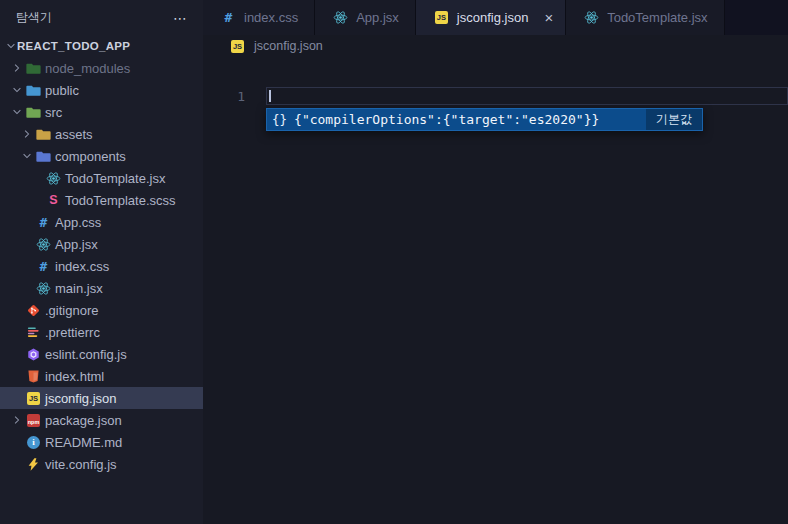  What do you see at coordinates (102, 178) in the screenshot?
I see `tree-item-todotemplate-jsx: TodoTemplate.jsx` at bounding box center [102, 178].